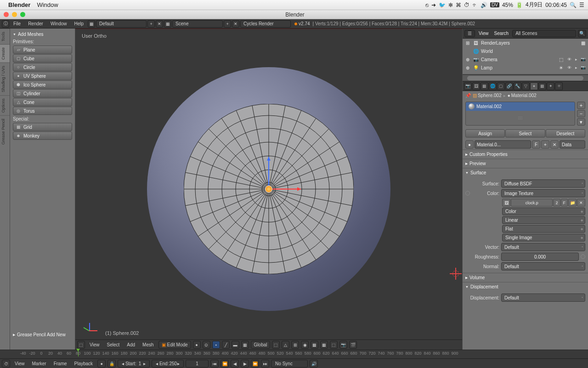  What do you see at coordinates (168, 24) in the screenshot?
I see `scene-browse-icon: ▦` at bounding box center [168, 24].